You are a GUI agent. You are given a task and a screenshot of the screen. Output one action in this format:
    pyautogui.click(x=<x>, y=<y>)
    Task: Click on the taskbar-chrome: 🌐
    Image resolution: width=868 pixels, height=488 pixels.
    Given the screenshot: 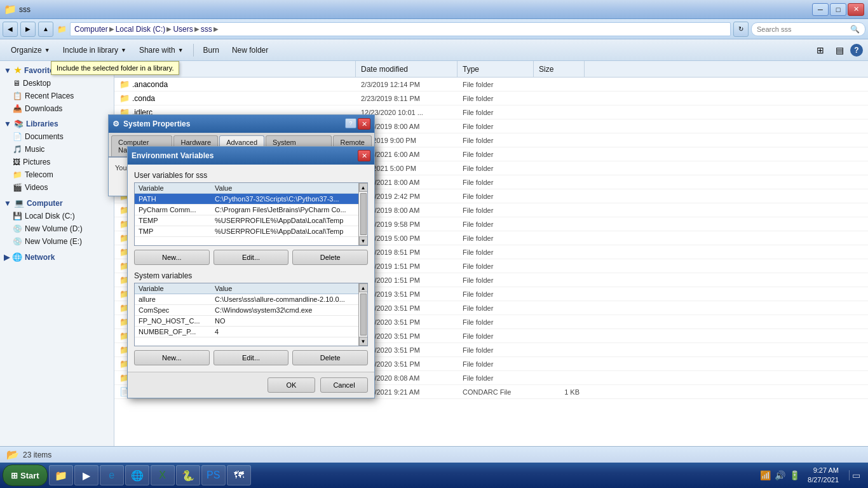 What is the action you would take?
    pyautogui.click(x=137, y=475)
    